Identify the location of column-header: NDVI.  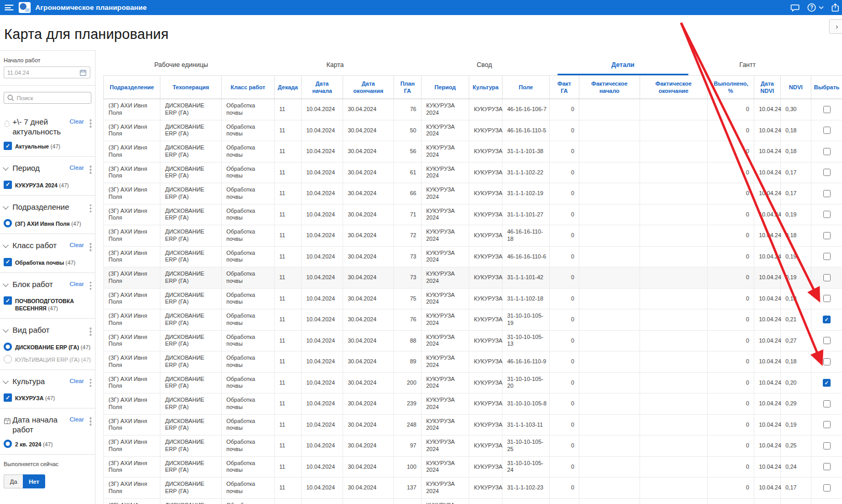
(796, 87).